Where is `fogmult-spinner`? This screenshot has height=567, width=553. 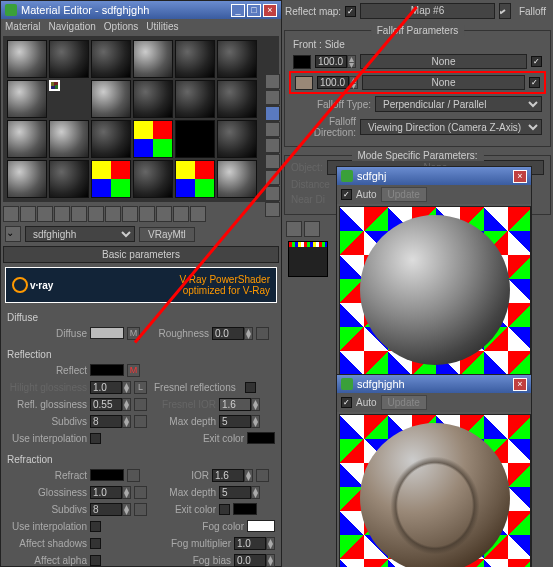 fogmult-spinner is located at coordinates (250, 544).